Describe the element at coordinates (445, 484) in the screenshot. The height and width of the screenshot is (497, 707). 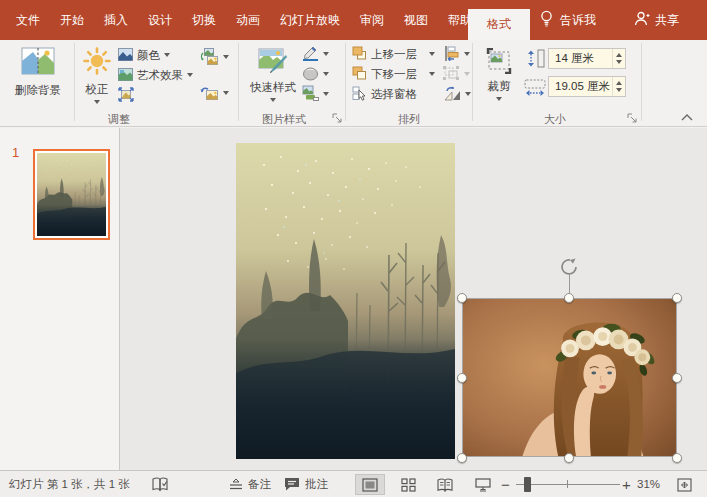
I see `reading-view-button` at that location.